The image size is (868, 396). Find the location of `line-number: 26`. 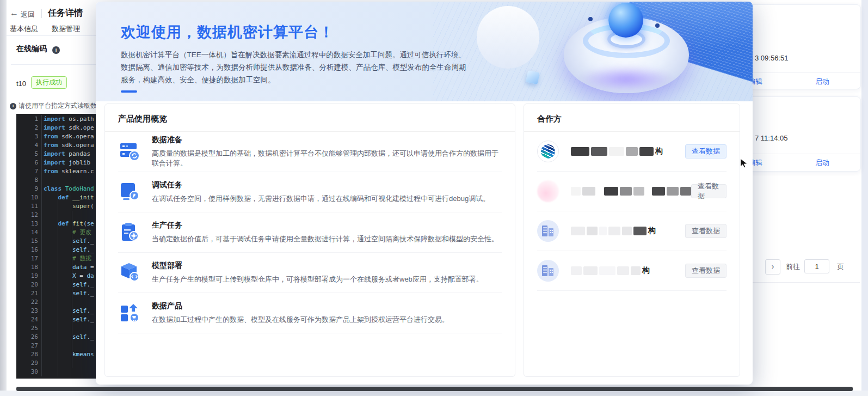

line-number: 26 is located at coordinates (30, 337).